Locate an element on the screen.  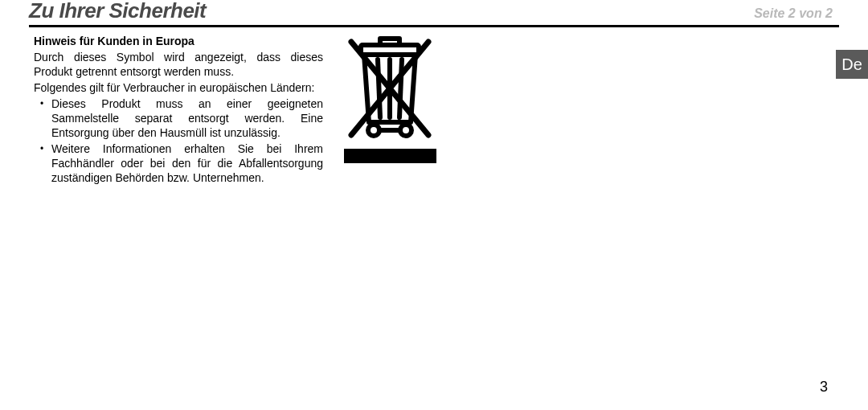
page-number: 3 is located at coordinates (824, 387).